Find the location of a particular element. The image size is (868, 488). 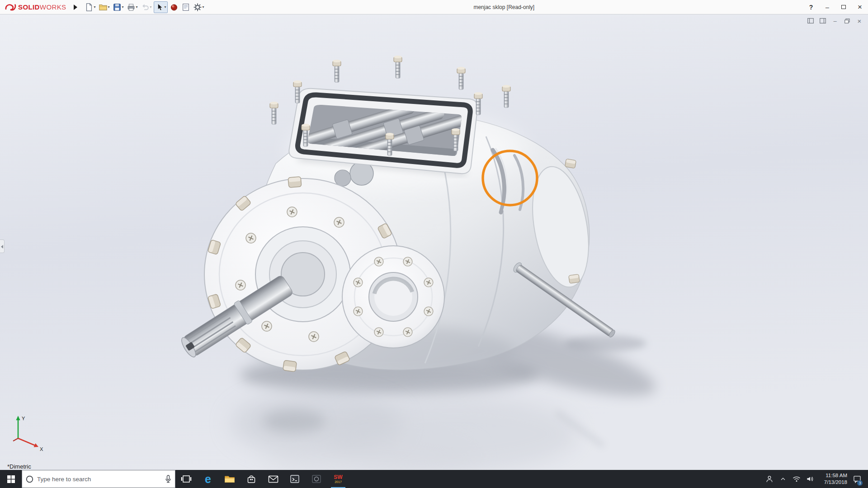

window-controls: ? – × is located at coordinates (835, 7).